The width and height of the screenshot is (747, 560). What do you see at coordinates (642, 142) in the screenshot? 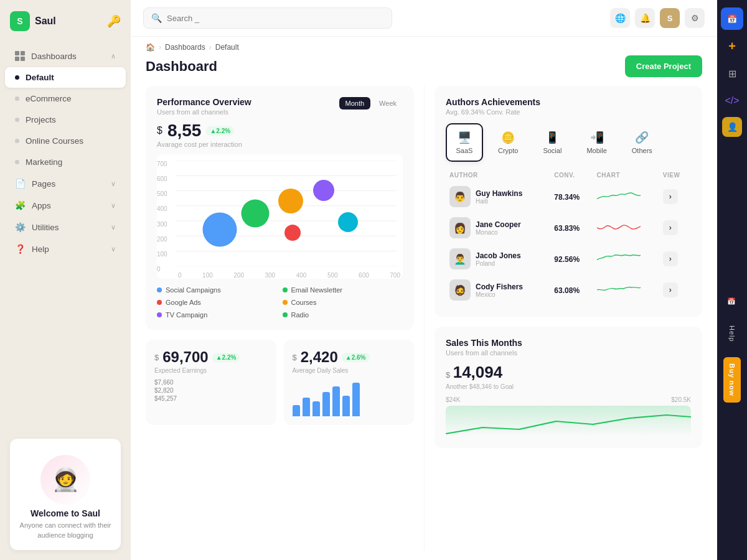
I see `tab-others: 🔗 Others` at bounding box center [642, 142].